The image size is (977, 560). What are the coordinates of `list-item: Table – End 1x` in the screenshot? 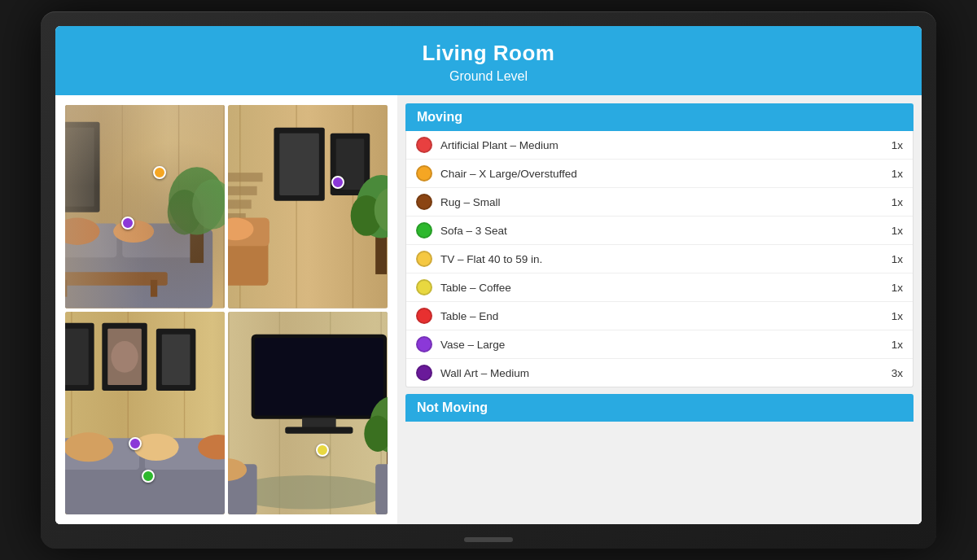 It's located at (659, 316).